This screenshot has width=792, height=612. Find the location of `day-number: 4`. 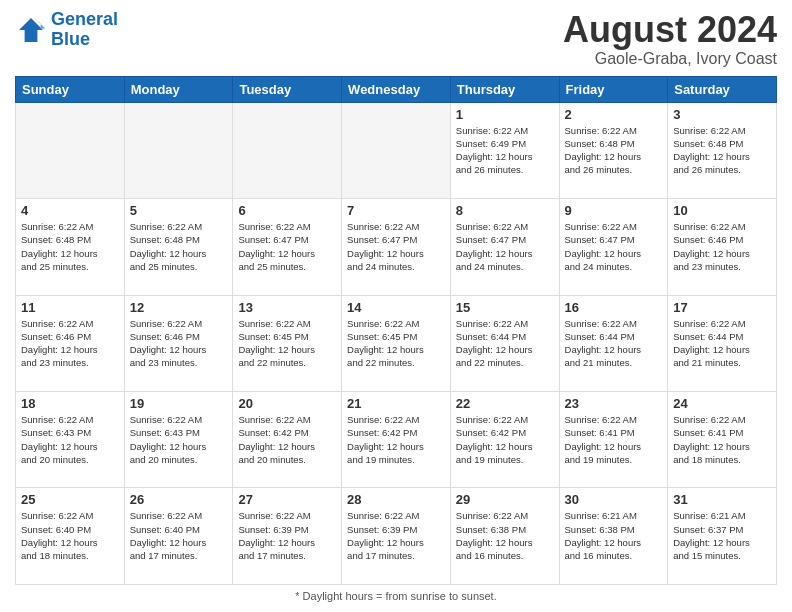

day-number: 4 is located at coordinates (70, 210).